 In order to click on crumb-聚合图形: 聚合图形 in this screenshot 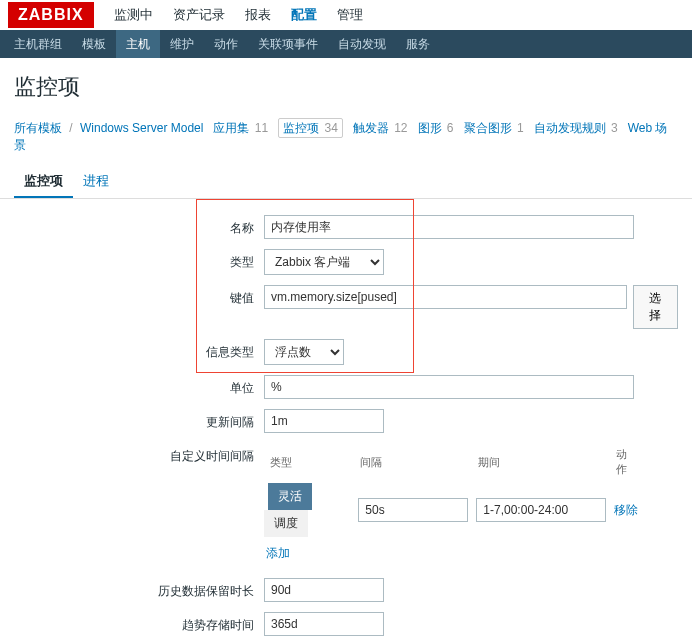, I will do `click(488, 128)`.